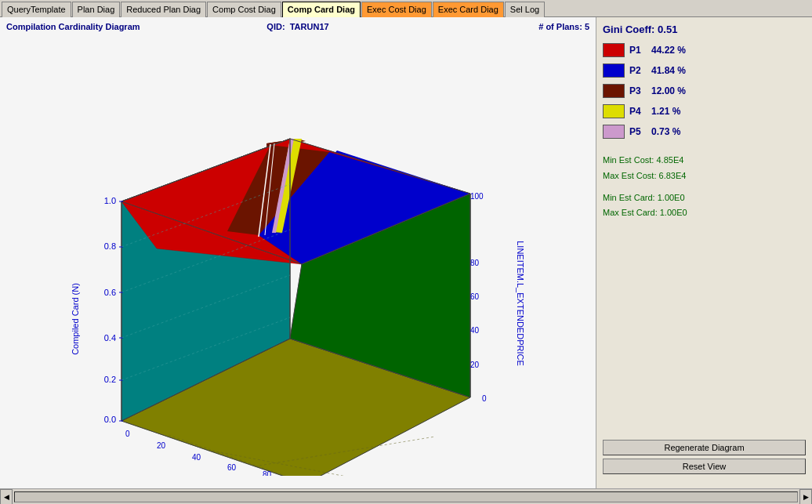  I want to click on legend-color-p1, so click(614, 50).